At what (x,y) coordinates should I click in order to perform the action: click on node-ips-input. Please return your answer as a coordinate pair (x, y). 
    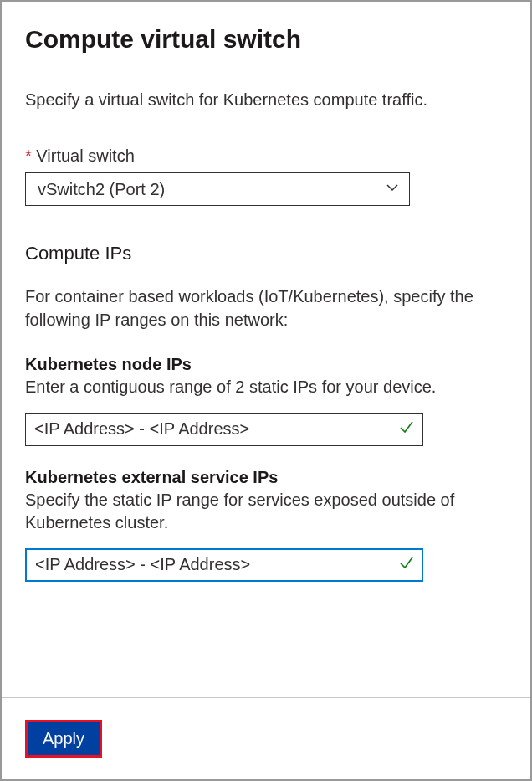
    Looking at the image, I should click on (224, 429).